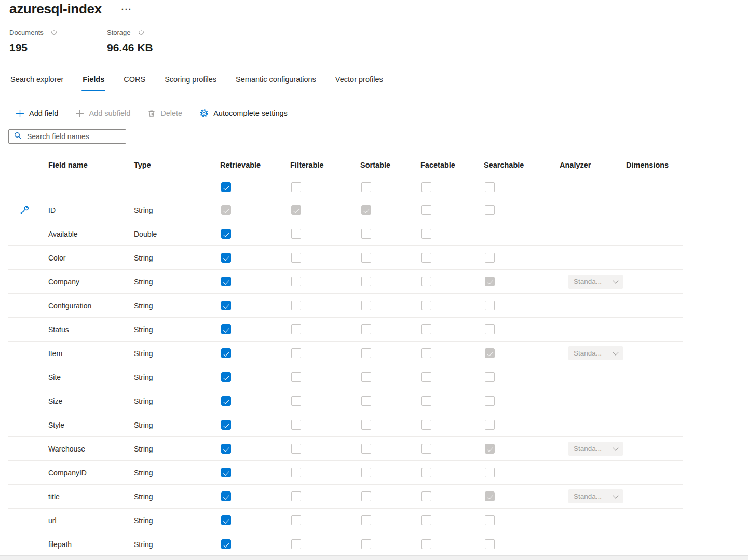  I want to click on checkbox-all-facetable, so click(427, 187).